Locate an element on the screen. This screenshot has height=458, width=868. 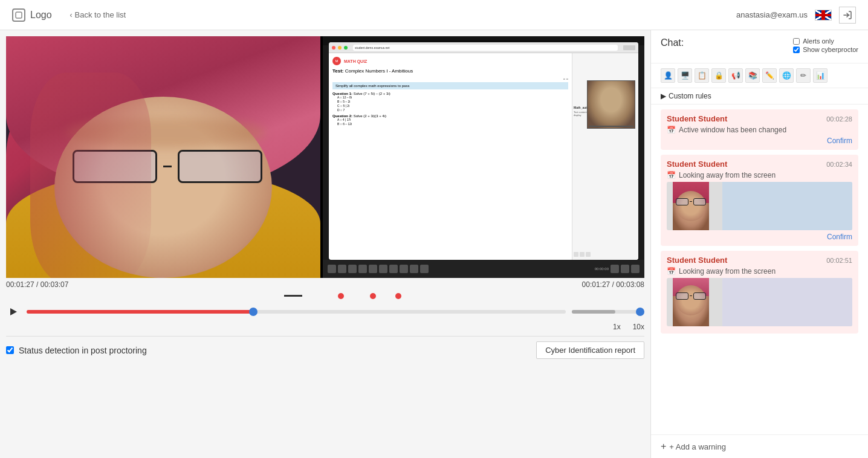
msg-3-header: Student Student 00:02:51 is located at coordinates (759, 260).